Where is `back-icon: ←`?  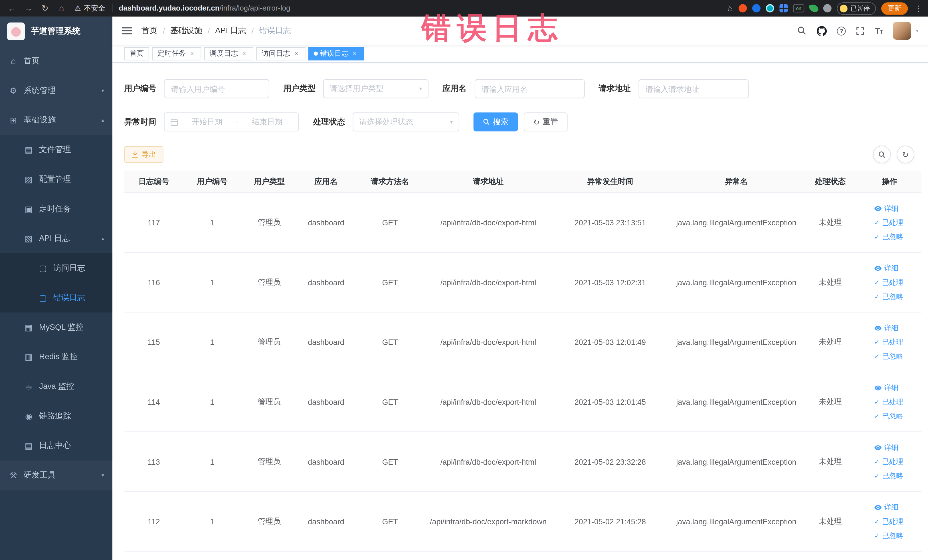 back-icon: ← is located at coordinates (12, 8).